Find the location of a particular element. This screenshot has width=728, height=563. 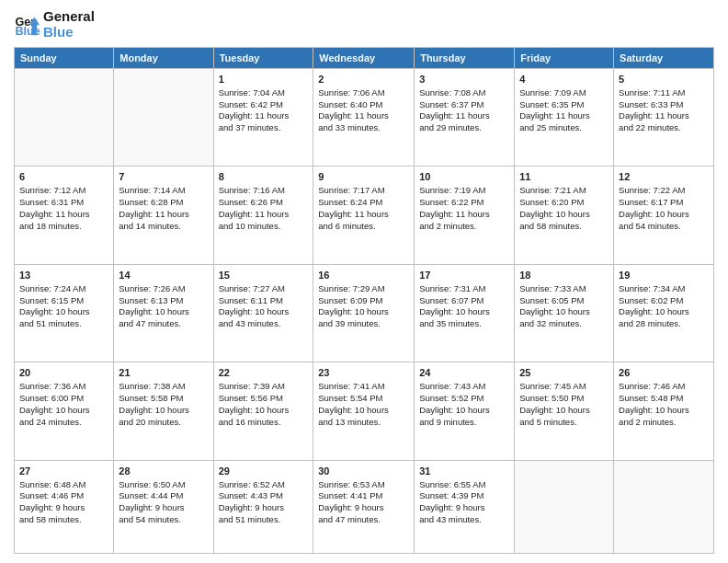

day-number: 17 is located at coordinates (464, 276).